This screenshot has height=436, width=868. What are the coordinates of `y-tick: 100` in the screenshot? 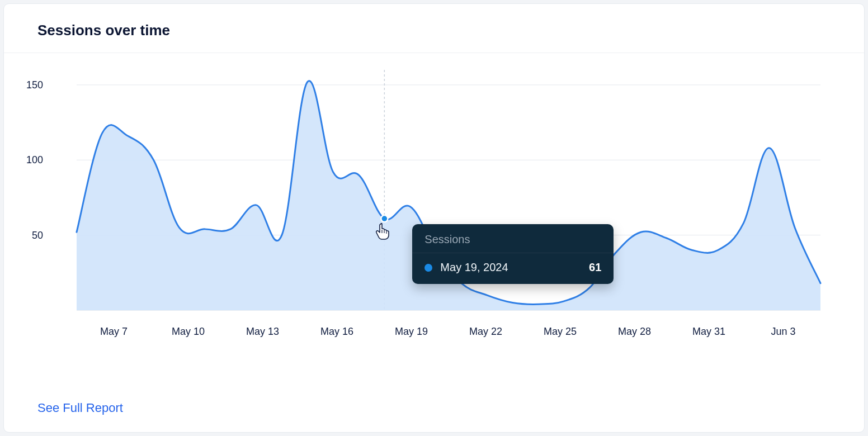 It's located at (29, 160).